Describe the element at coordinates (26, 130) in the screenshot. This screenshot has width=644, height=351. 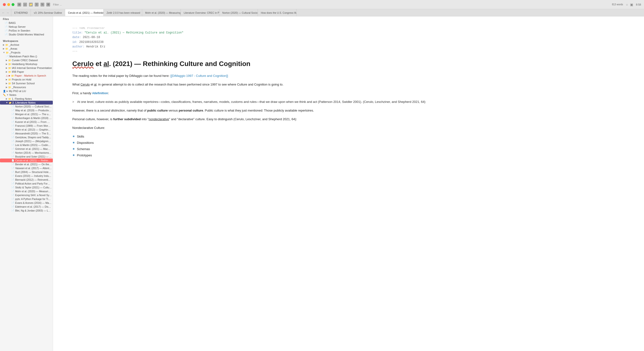
I see `sidebar-note-item-22: 📄Mohr et al. (2013) — Graphing the Gramm…` at that location.